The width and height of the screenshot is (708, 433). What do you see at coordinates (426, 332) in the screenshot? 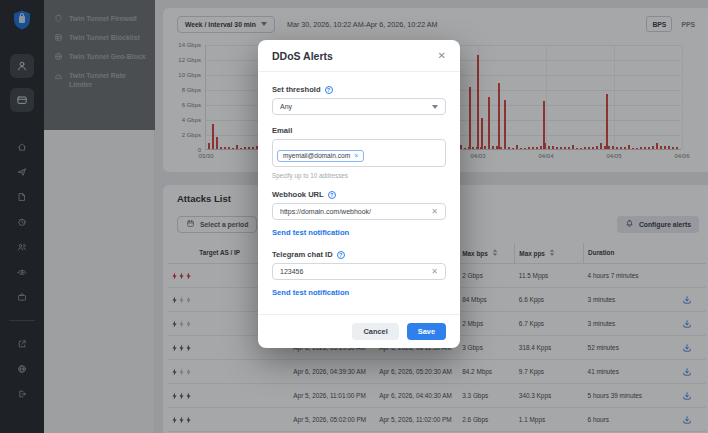
I see `save-button: Save` at bounding box center [426, 332].